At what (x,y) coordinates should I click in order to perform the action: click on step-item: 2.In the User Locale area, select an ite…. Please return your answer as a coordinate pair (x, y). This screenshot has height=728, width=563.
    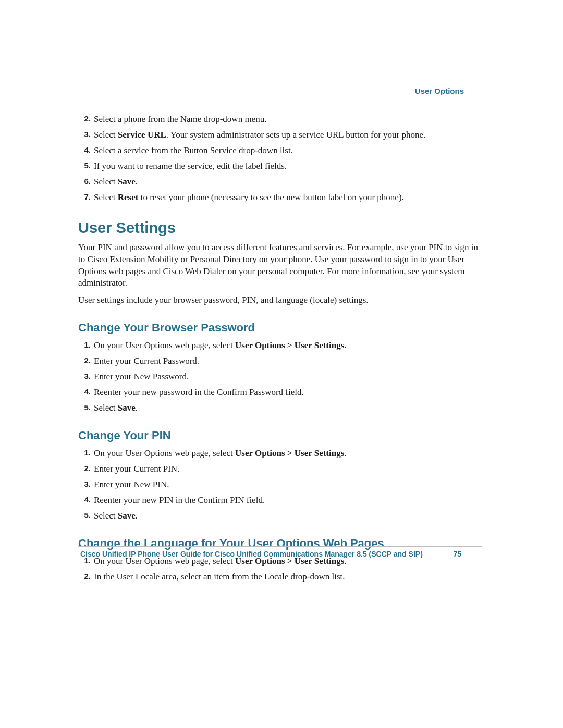
    Looking at the image, I should click on (280, 577).